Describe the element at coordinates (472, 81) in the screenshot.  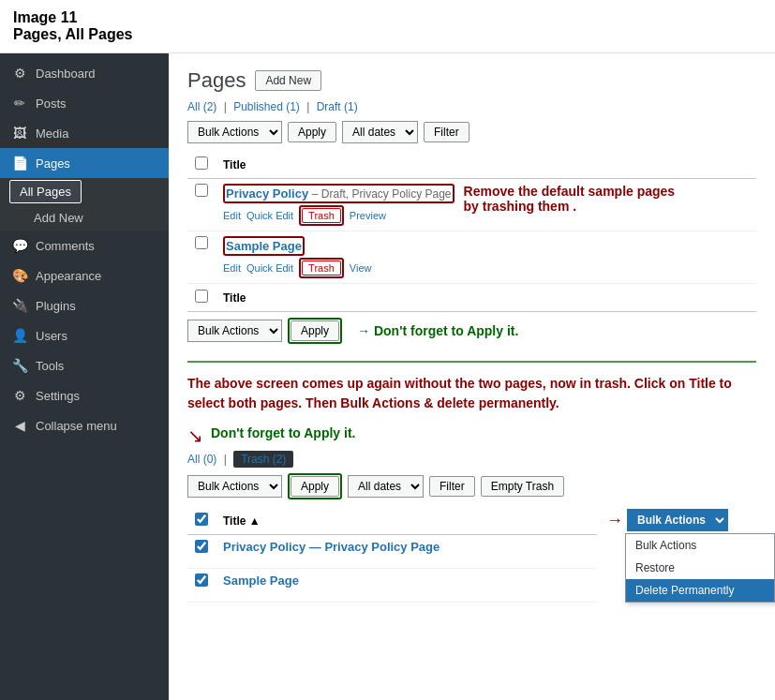
I see `page-header: Pages Add New` at that location.